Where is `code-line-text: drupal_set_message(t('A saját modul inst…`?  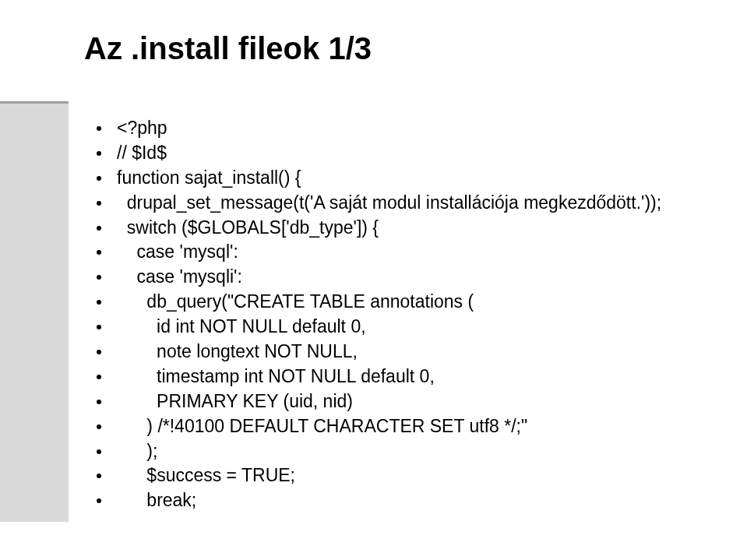
code-line-text: drupal_set_message(t('A saját modul inst… is located at coordinates (389, 203).